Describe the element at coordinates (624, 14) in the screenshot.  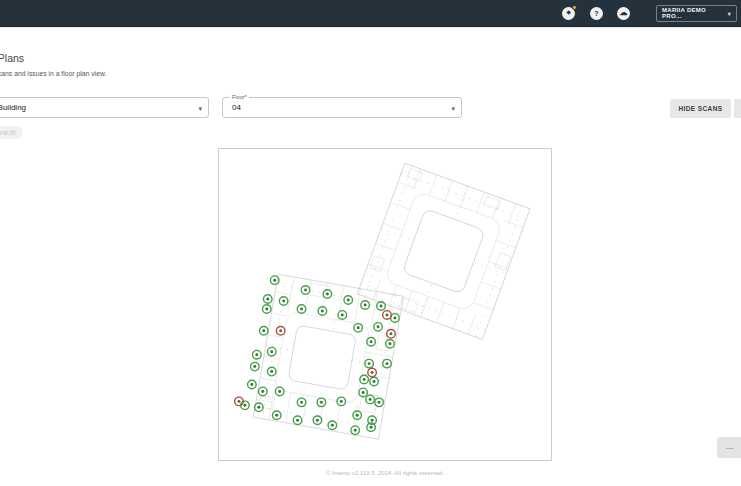
I see `cloud-icon: ☁` at that location.